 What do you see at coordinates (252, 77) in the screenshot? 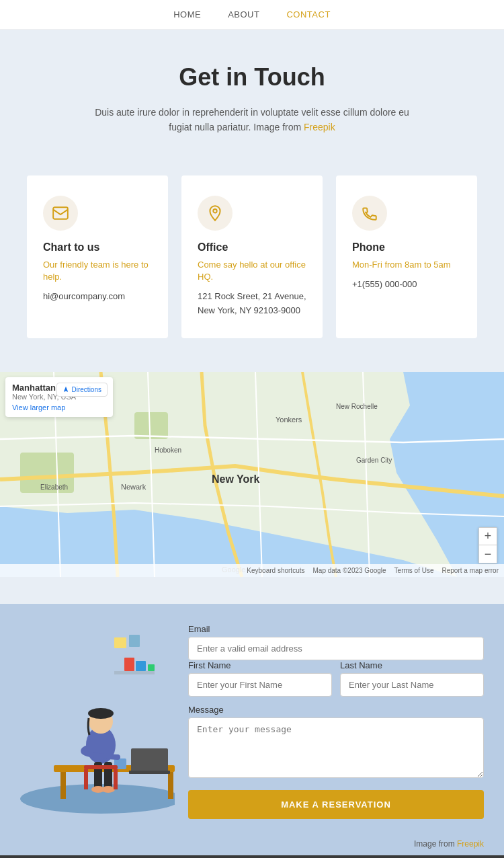
I see `page-title: Get in Touch` at bounding box center [252, 77].